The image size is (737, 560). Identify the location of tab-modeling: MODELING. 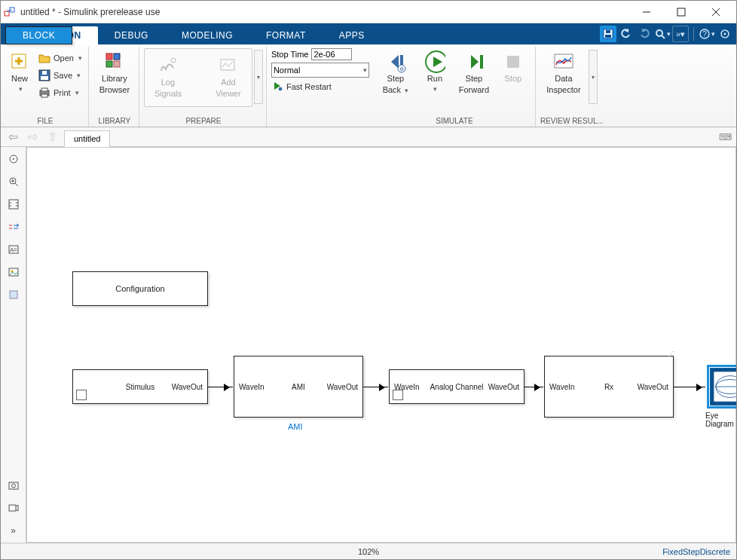
(207, 35).